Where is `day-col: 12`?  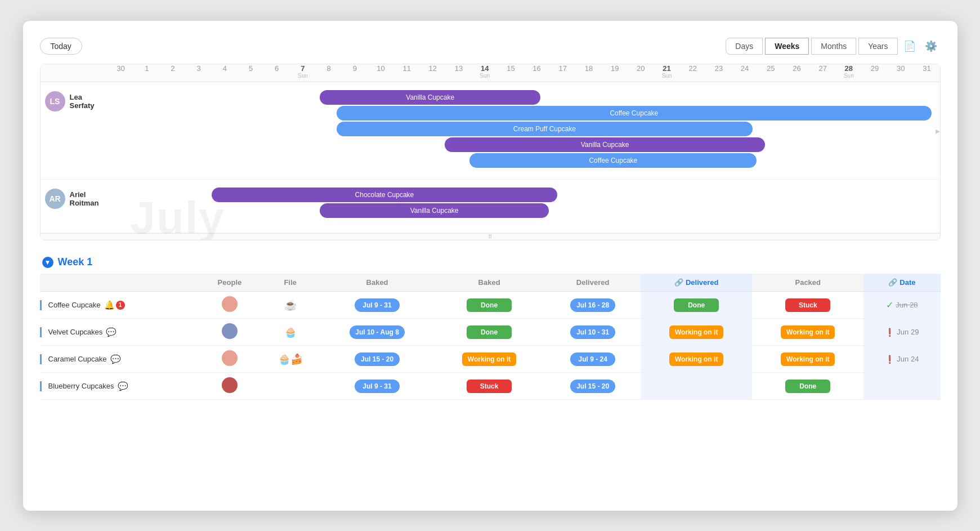 day-col: 12 is located at coordinates (433, 72).